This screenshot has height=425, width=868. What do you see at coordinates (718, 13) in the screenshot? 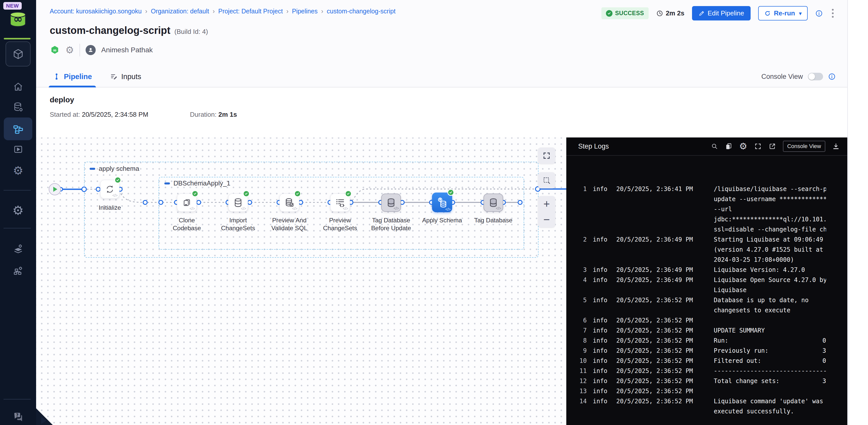
I see `top-actions: SUCCESS 2m 2s Edit Pipeline` at bounding box center [718, 13].